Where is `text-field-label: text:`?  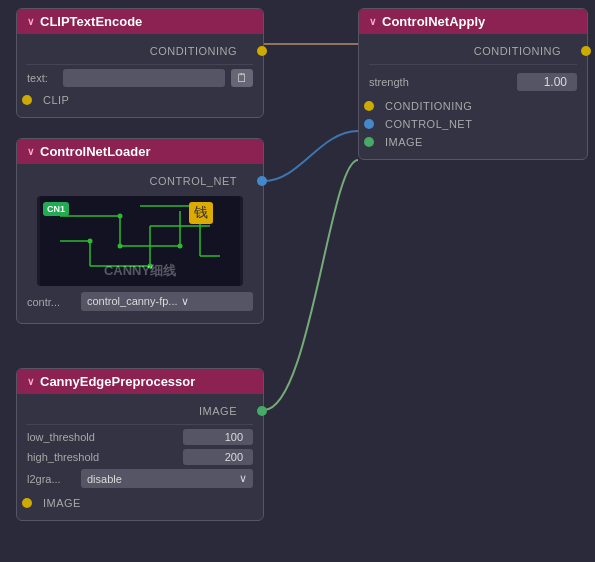 text-field-label: text: is located at coordinates (42, 78).